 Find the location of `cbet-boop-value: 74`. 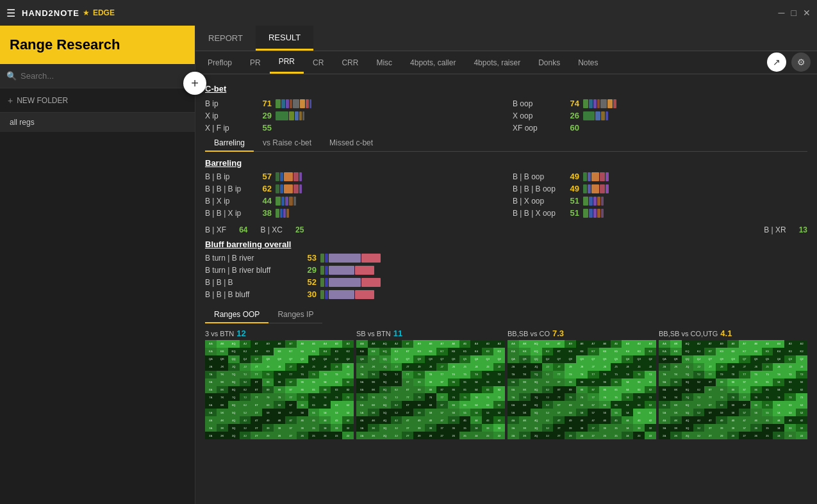

cbet-boop-value: 74 is located at coordinates (570, 104).